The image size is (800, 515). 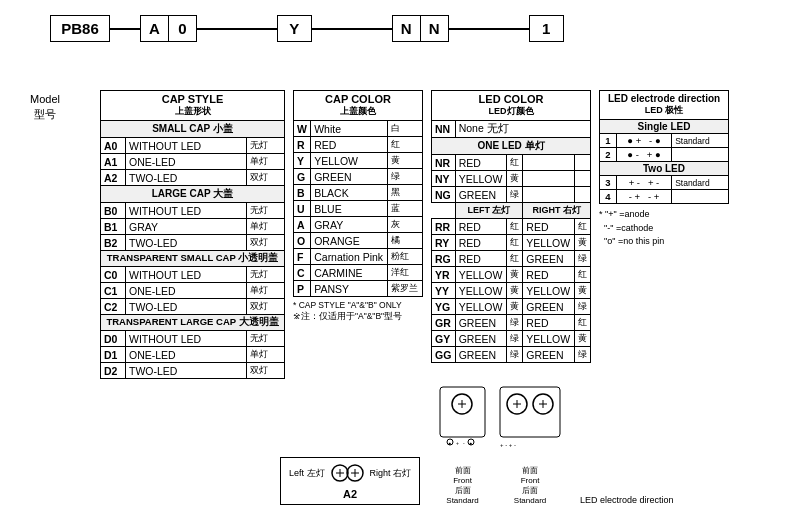 What do you see at coordinates (265, 339) in the screenshot?
I see `table-row: 无灯` at bounding box center [265, 339].